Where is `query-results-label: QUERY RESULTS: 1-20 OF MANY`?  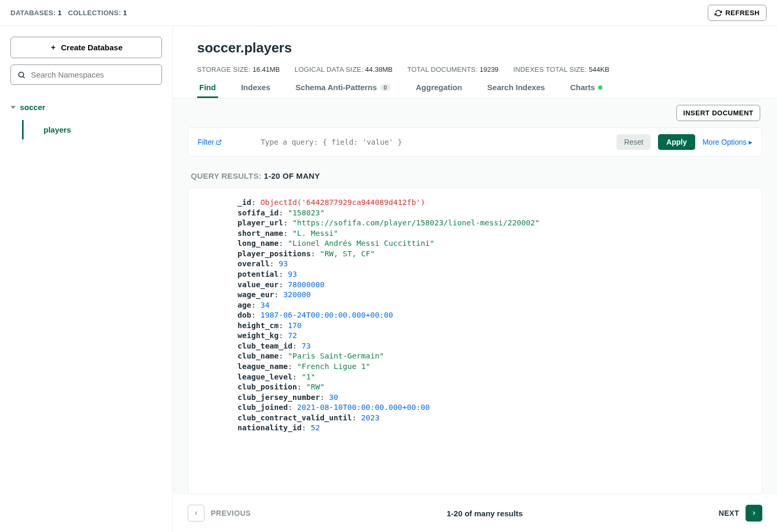 query-results-label: QUERY RESULTS: 1-20 OF MANY is located at coordinates (477, 176).